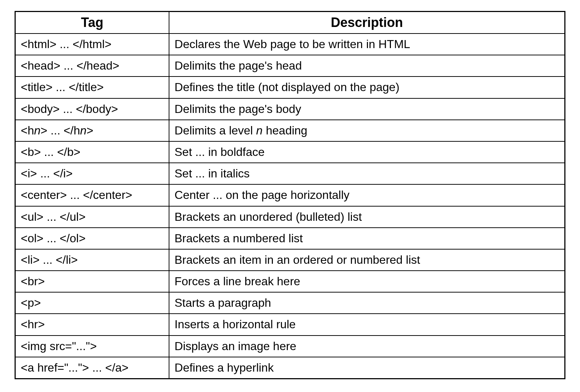  I want to click on cell-description: Inserts a horizontal rule, so click(367, 324).